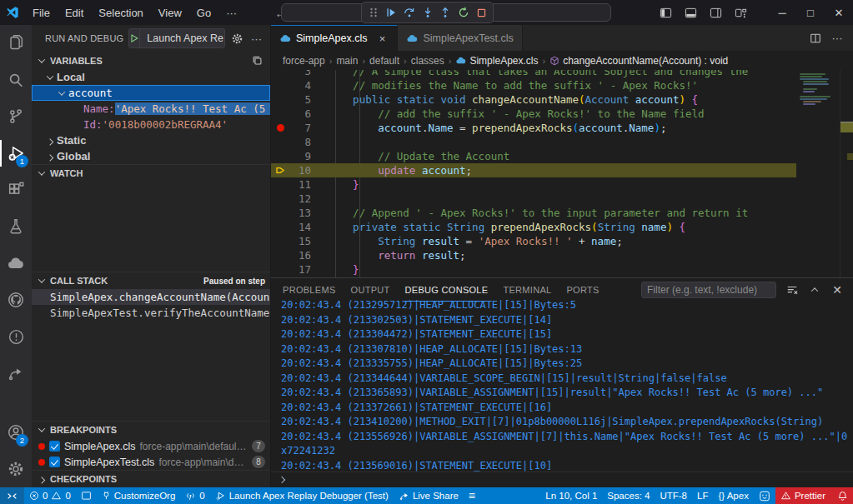 The width and height of the screenshot is (853, 504). Describe the element at coordinates (839, 12) in the screenshot. I see `close-button: ✕` at that location.